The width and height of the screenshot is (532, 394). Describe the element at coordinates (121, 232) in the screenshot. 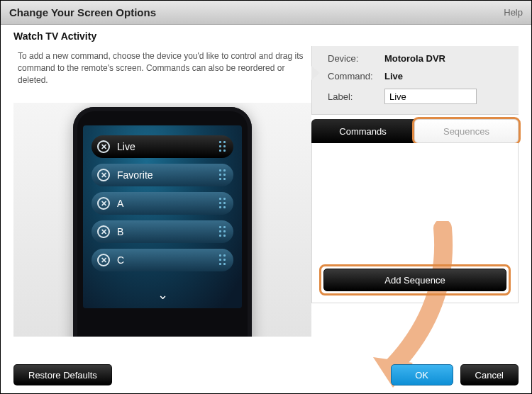

I see `remote-row-label: B` at that location.